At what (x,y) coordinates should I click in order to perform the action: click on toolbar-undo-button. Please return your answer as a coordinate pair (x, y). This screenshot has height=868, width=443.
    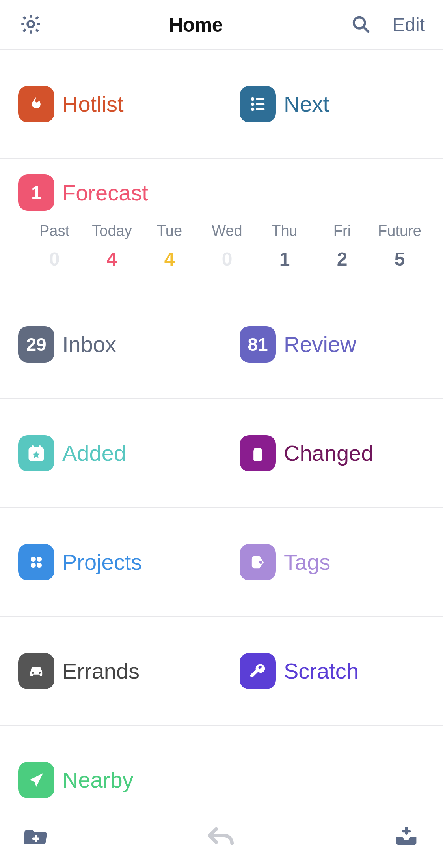
    Looking at the image, I should click on (222, 837).